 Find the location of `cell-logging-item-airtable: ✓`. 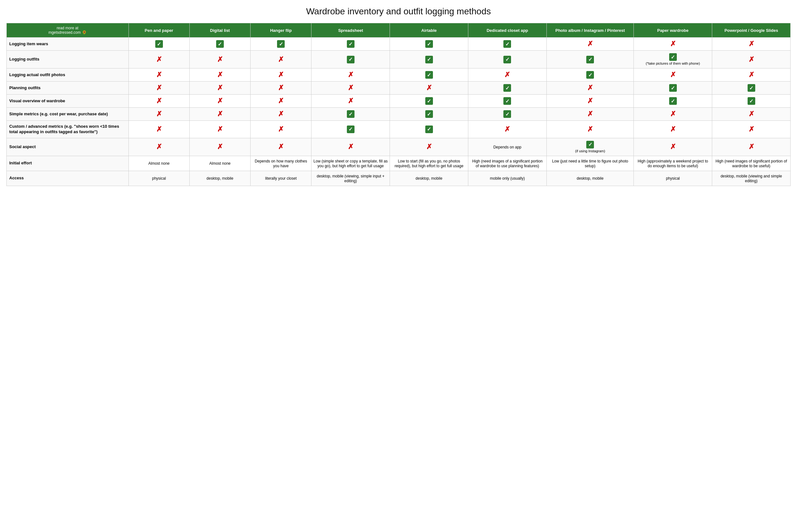

cell-logging-item-airtable: ✓ is located at coordinates (429, 44).